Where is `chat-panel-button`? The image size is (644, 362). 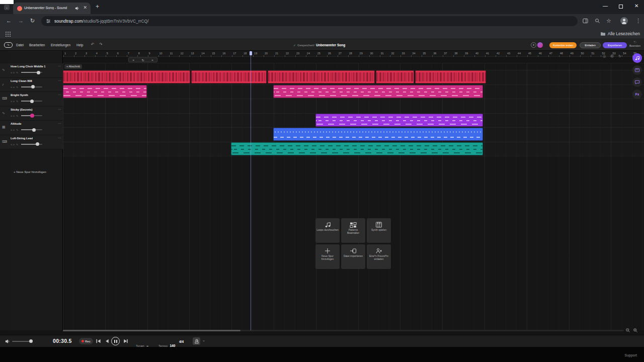 chat-panel-button is located at coordinates (637, 82).